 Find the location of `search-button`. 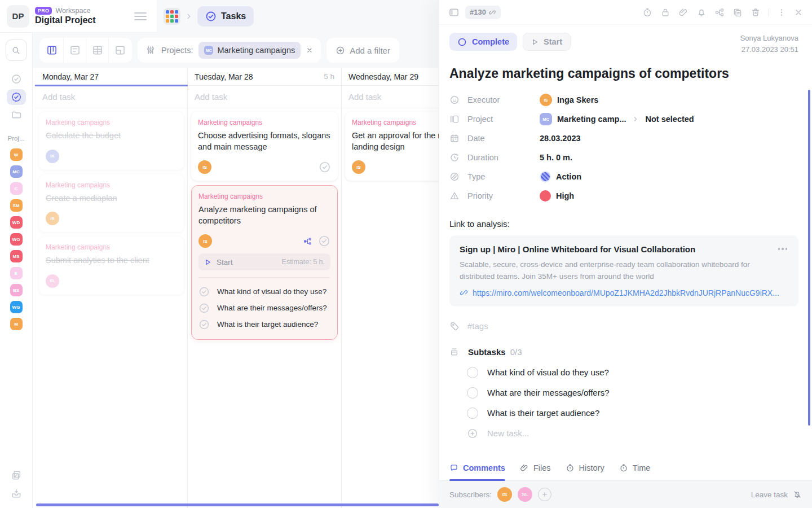

search-button is located at coordinates (16, 50).